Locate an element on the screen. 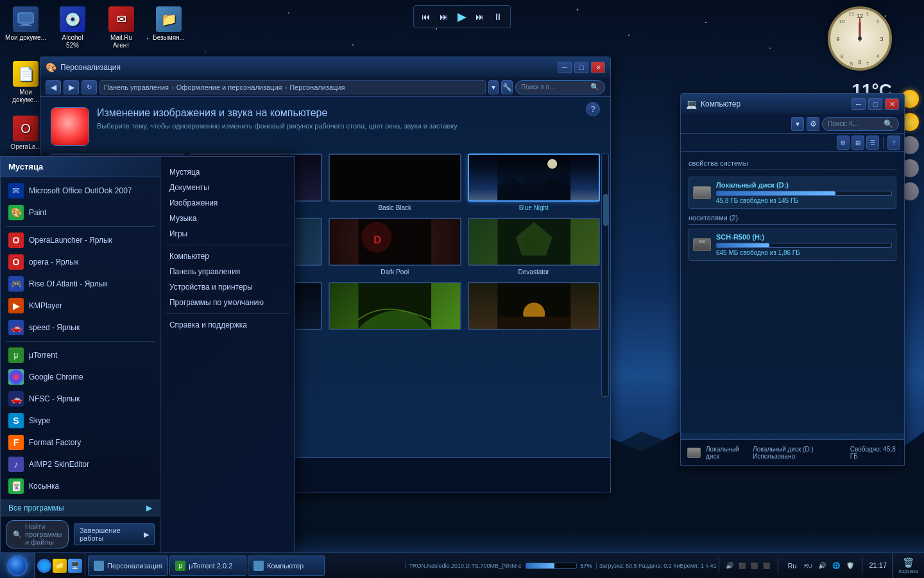 The width and height of the screenshot is (924, 578). system-tray: 🔊 ⬛ ⬛ ⬛ Ru RU 🔊 🌐 🛡️ 21:17 is located at coordinates (805, 566).